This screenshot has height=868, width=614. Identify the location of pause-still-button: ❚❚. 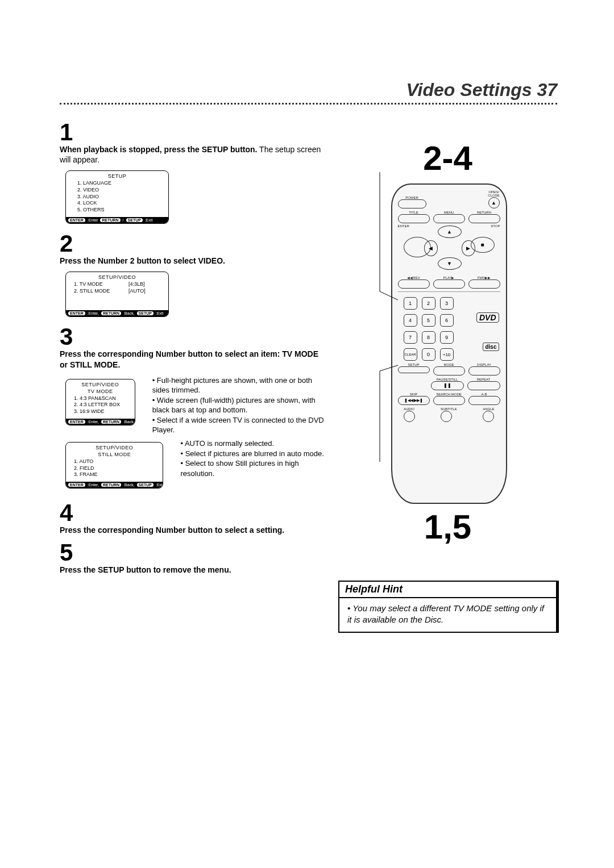
(447, 386).